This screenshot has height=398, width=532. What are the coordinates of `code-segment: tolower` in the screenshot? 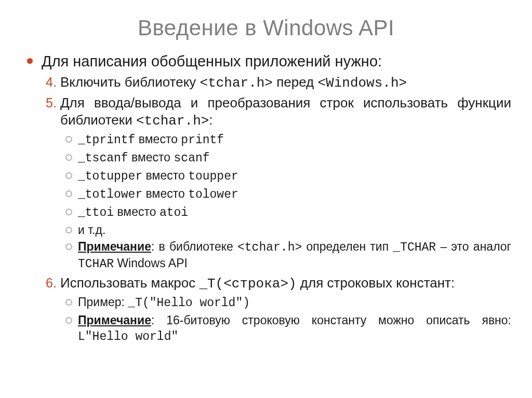 It's located at (213, 195).